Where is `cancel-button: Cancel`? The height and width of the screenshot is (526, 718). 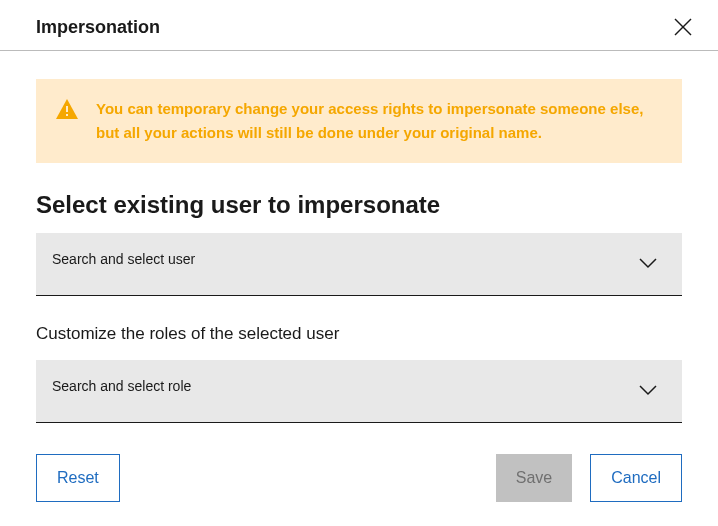 cancel-button: Cancel is located at coordinates (636, 478).